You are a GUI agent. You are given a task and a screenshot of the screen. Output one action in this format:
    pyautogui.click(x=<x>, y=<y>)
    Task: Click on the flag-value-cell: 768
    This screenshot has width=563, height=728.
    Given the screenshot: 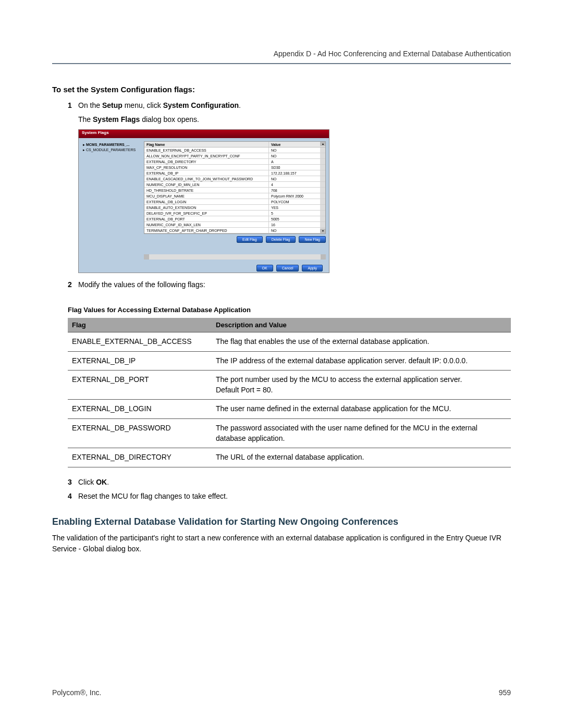 What is the action you would take?
    pyautogui.click(x=294, y=190)
    